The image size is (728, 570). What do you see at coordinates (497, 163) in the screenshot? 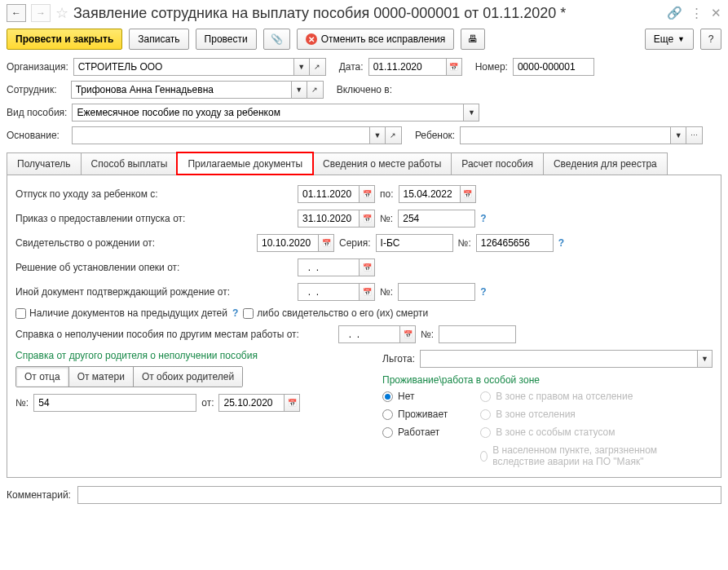
I see `tab-benefit-calc: Расчет пособия` at bounding box center [497, 163].